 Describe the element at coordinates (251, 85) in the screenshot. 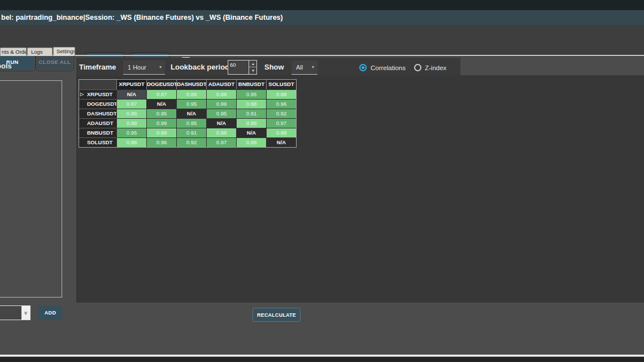

I see `matrix-col-header: BNBUSDT` at that location.